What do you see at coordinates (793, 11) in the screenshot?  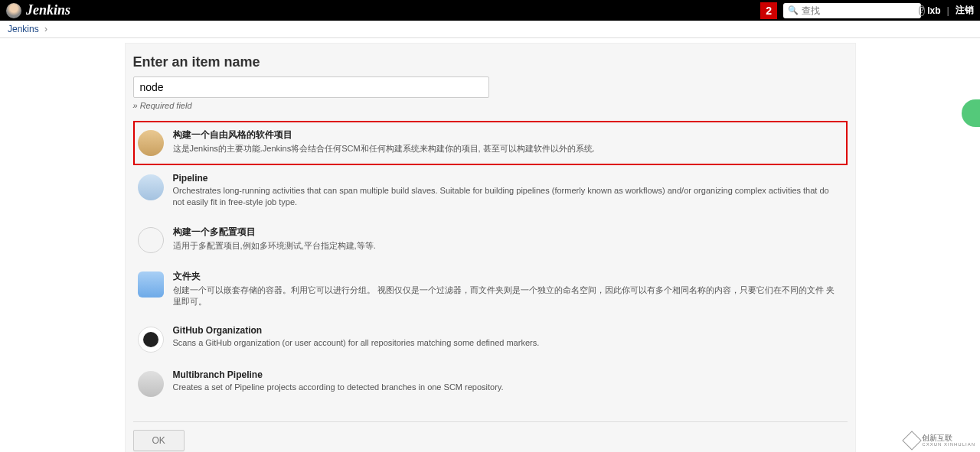 I see `search-icon: 🔍` at bounding box center [793, 11].